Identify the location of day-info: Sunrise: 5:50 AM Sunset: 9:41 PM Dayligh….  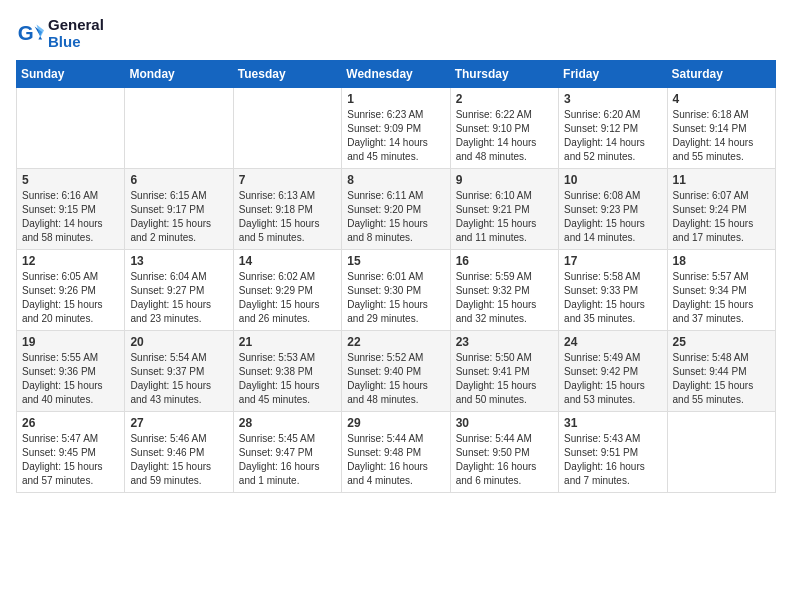
(504, 379).